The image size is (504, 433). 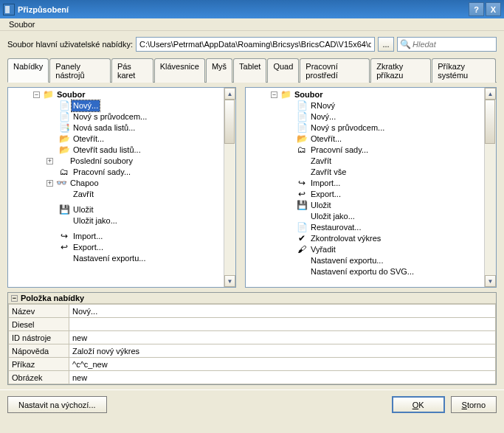 What do you see at coordinates (180, 71) in the screenshot?
I see `tab-klávesnice: Klávesnice` at bounding box center [180, 71].